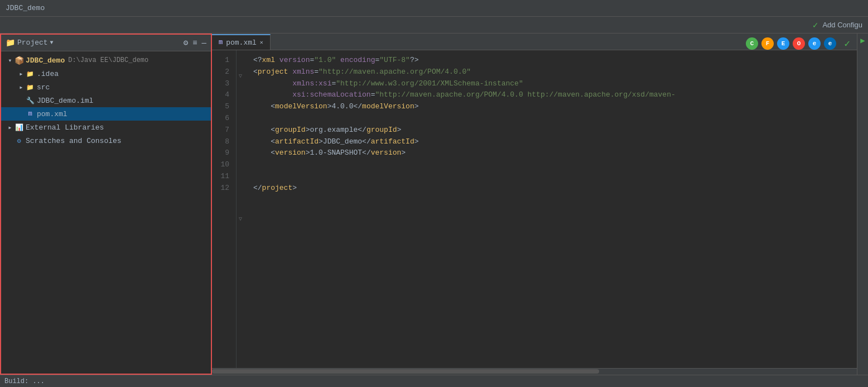 The height and width of the screenshot is (387, 868). Describe the element at coordinates (44, 87) in the screenshot. I see `tree-label-src: src` at that location.